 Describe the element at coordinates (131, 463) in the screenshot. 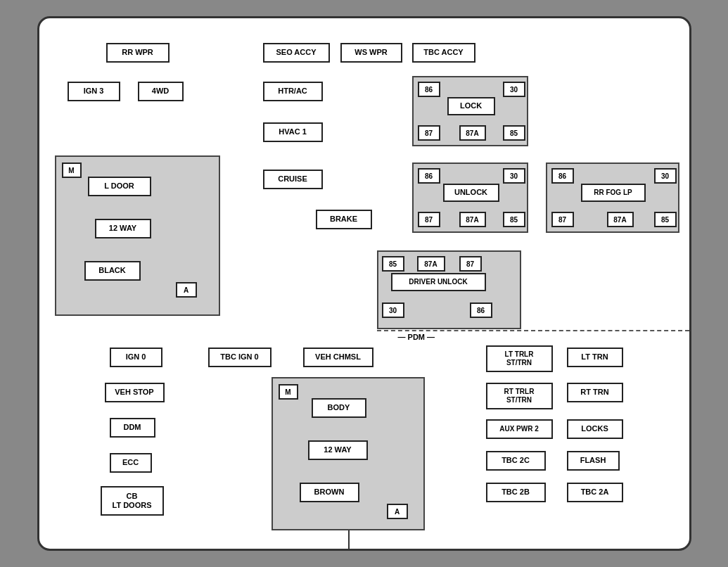

I see `ecc-box: ECC` at that location.